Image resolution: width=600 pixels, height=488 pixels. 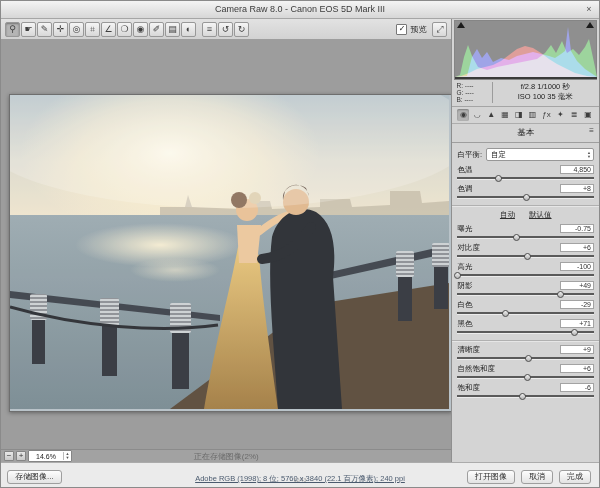 What do you see at coordinates (108, 30) in the screenshot?
I see `straighten-tool-icon: ∠` at bounding box center [108, 30].